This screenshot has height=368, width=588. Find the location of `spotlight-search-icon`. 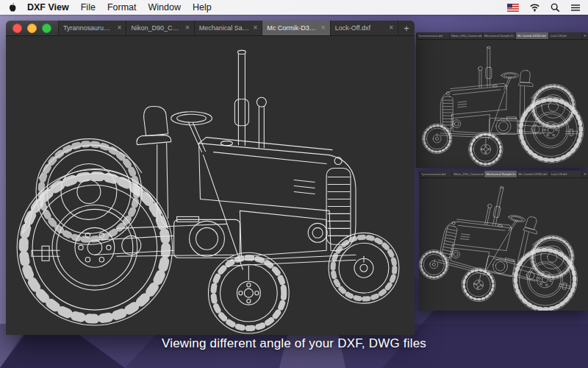

spotlight-search-icon is located at coordinates (556, 7).